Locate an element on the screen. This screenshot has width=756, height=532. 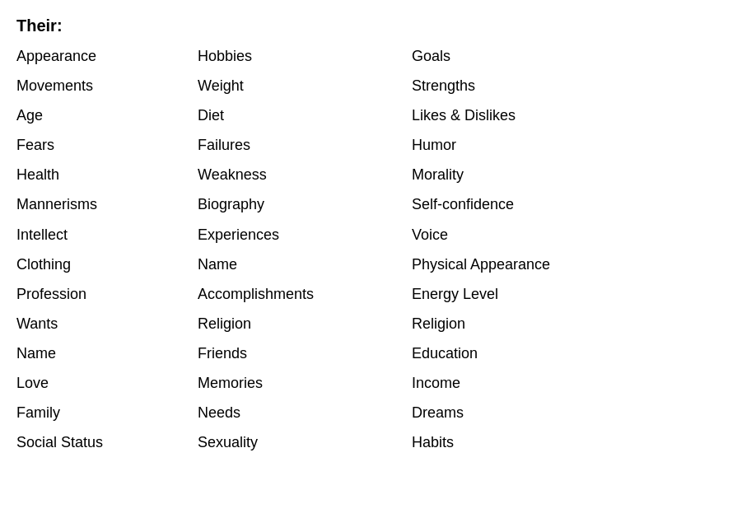
list-item: Habits is located at coordinates (535, 442).